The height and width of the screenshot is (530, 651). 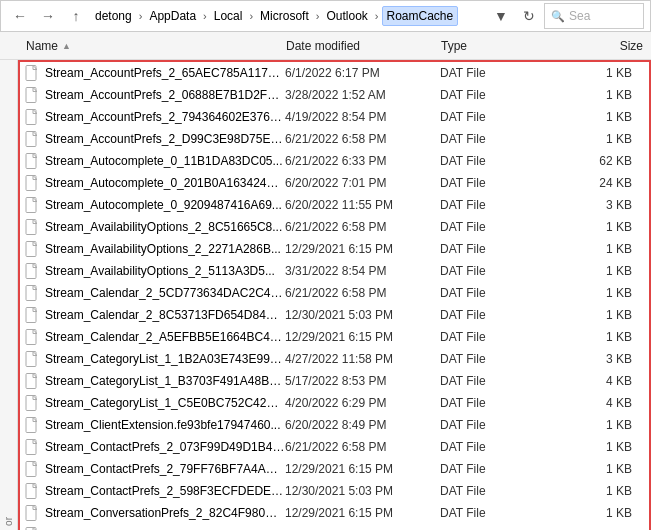 I want to click on table-row: Stream_ContactPrefs_2_073F99D49D1B45...6…, so click(x=334, y=447).